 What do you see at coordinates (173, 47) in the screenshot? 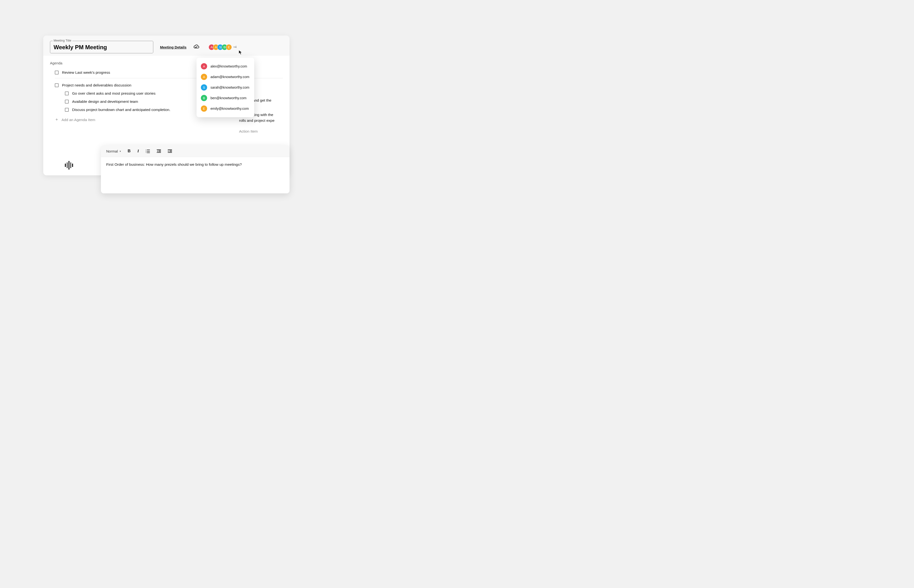
I see `meeting-details-link: Meeting Details` at bounding box center [173, 47].